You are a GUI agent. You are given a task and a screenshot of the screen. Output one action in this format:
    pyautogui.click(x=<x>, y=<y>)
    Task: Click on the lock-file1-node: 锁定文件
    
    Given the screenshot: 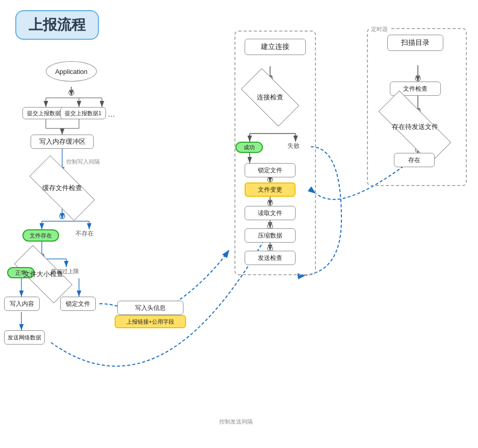 What is the action you would take?
    pyautogui.click(x=270, y=170)
    